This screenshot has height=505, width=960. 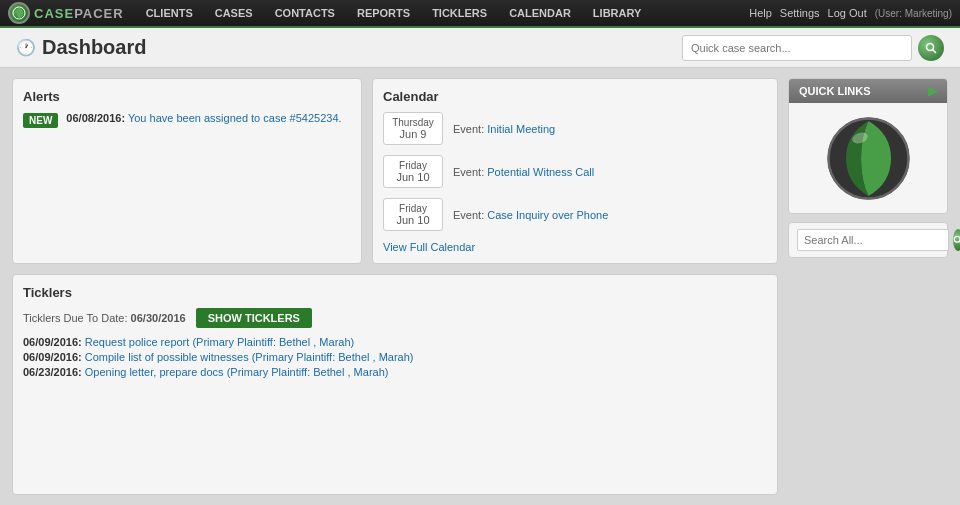 I want to click on tickler-date-1: 06/09/2016:, so click(x=52, y=357).